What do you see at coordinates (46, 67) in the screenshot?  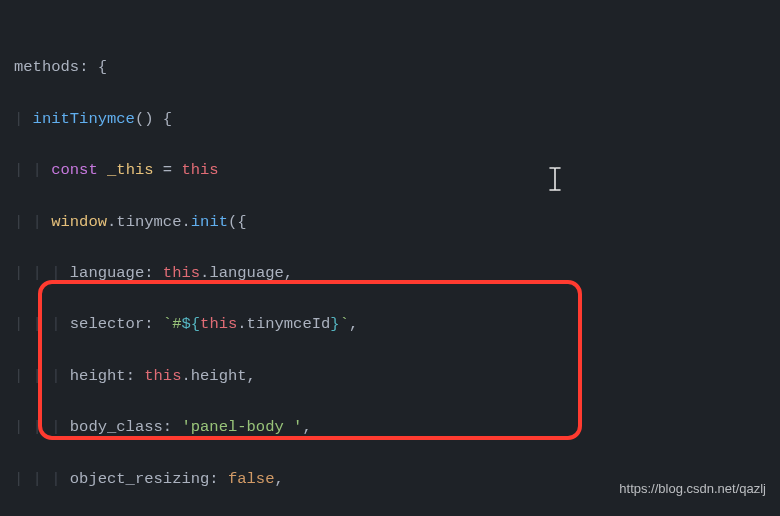 I see `property: methods` at bounding box center [46, 67].